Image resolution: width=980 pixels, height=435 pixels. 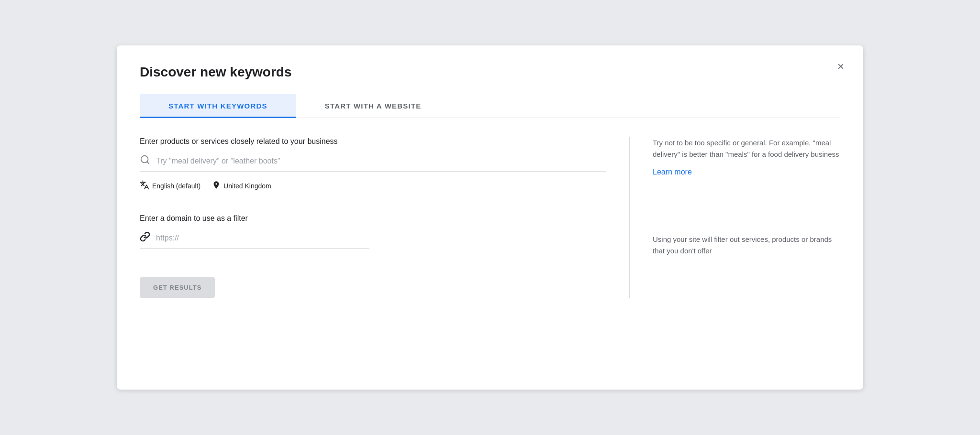 What do you see at coordinates (177, 288) in the screenshot?
I see `get-results-button: GET RESULTS` at bounding box center [177, 288].